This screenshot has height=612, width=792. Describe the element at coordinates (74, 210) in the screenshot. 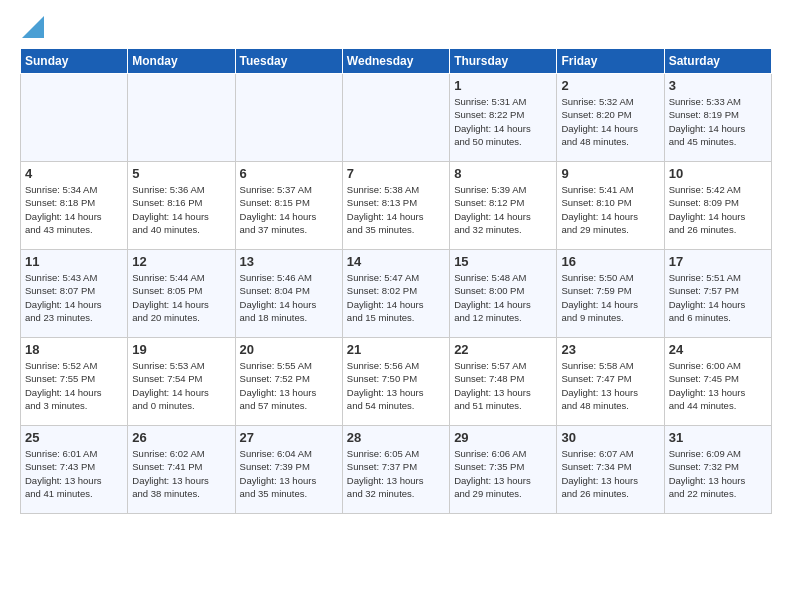

I see `day-info: Sunrise: 5:34 AM Sunset: 8:18 PM Dayligh…` at that location.